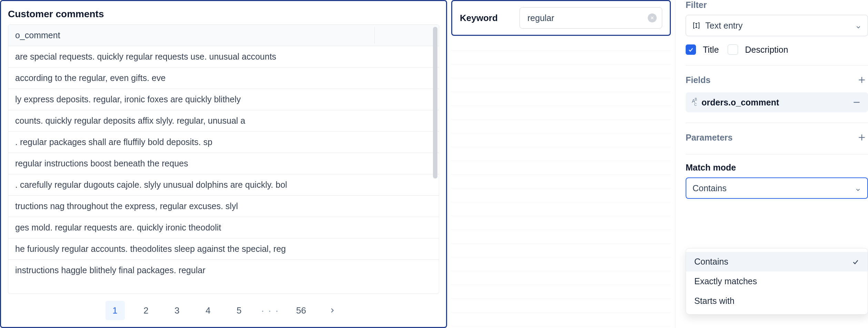 Image resolution: width=868 pixels, height=328 pixels. Describe the element at coordinates (777, 25) in the screenshot. I see `filter-type-select: Text entry` at that location.